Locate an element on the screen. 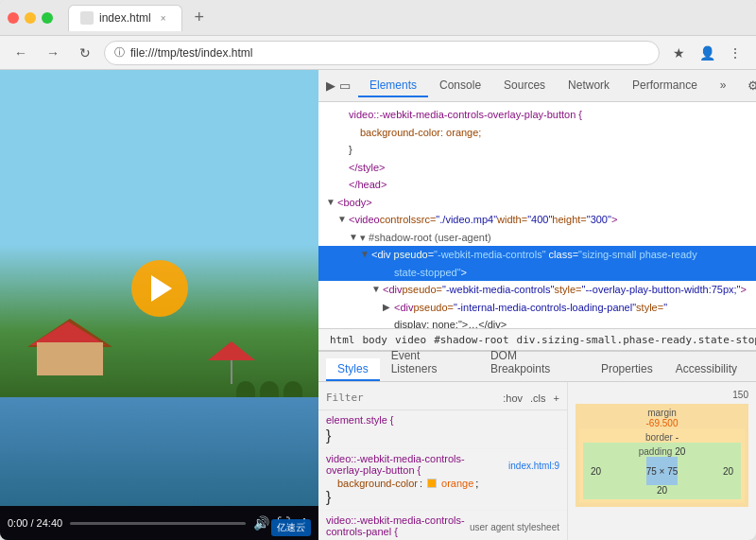  bm-padding-row: 20 75 × 75 20 is located at coordinates (662, 471).